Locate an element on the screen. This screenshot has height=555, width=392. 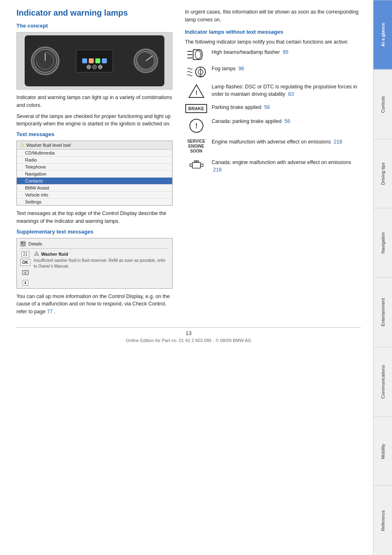
lamp-row-highbeam: High beams/headlamp flasher 95 is located at coordinates (273, 55).